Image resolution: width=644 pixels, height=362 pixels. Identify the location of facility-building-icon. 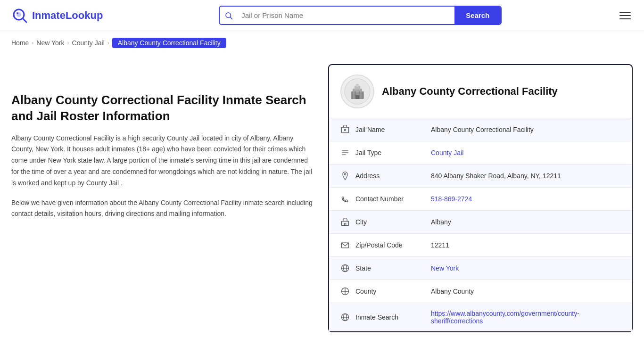
(357, 91).